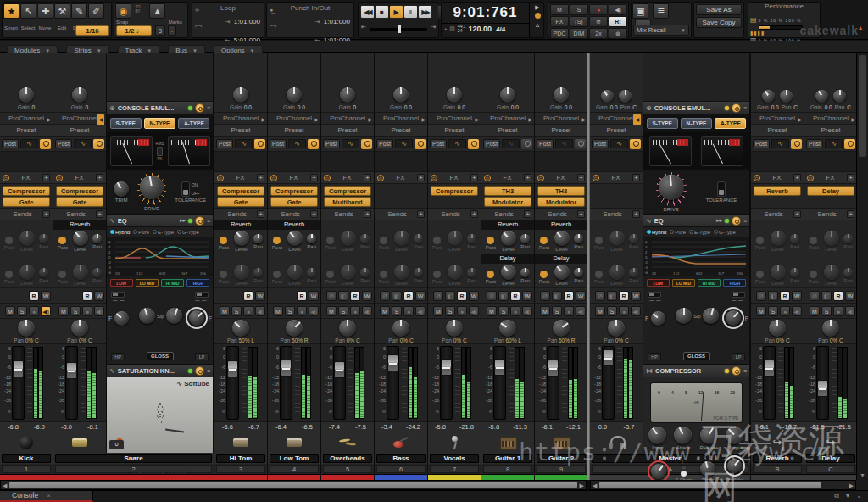 The width and height of the screenshot is (868, 502). Describe the element at coordinates (745, 220) in the screenshot. I see `eq-collapse-icon: ≡` at that location.